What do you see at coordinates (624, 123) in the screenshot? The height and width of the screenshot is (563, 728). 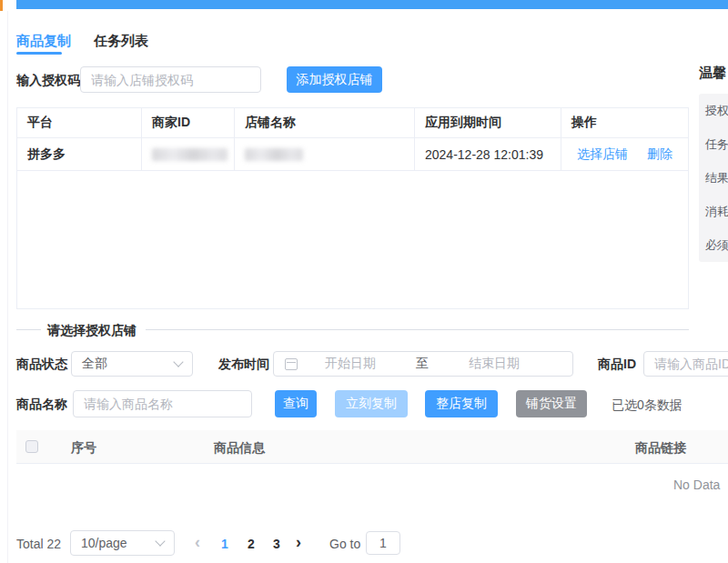 I see `col-actions: 操作` at bounding box center [624, 123].